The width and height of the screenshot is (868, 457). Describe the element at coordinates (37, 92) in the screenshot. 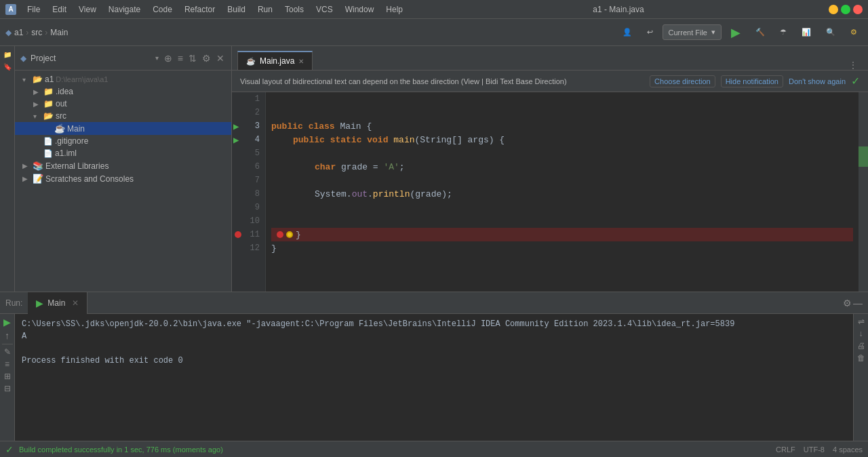

I see `idea-arrow: ▶` at that location.